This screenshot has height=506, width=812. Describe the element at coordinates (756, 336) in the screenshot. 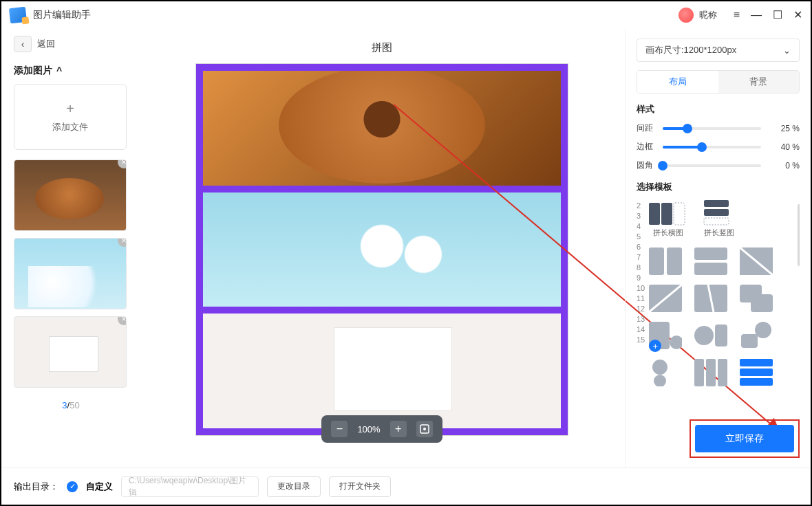

I see `template-circle-square` at that location.